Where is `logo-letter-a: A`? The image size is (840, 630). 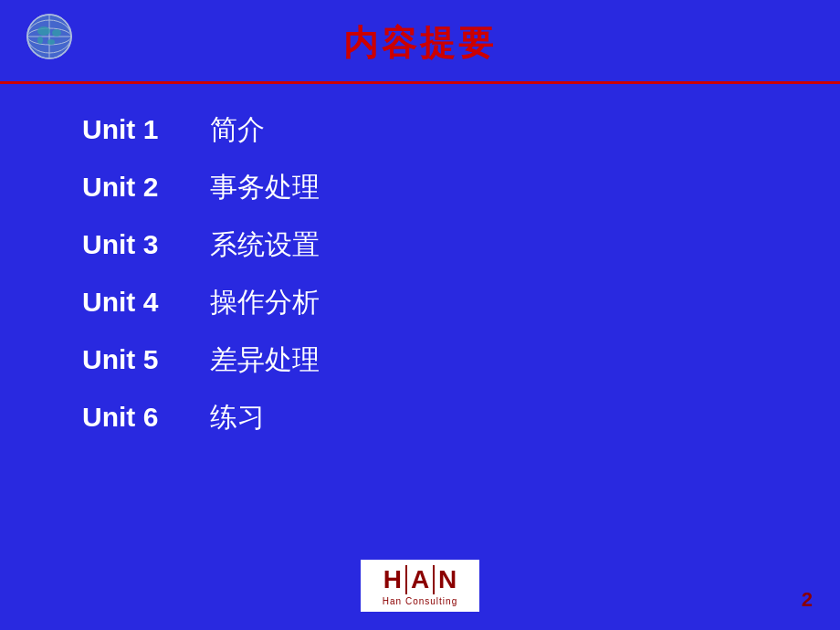 logo-letter-a: A is located at coordinates (420, 580).